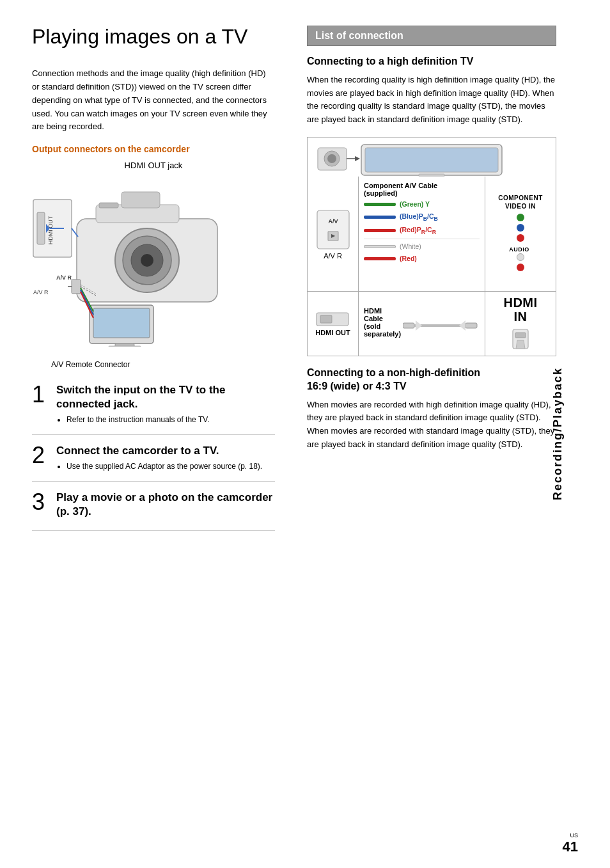 The height and width of the screenshot is (868, 610). What do you see at coordinates (432, 61) in the screenshot?
I see `high-def-heading: Connecting to a high definition TV` at bounding box center [432, 61].